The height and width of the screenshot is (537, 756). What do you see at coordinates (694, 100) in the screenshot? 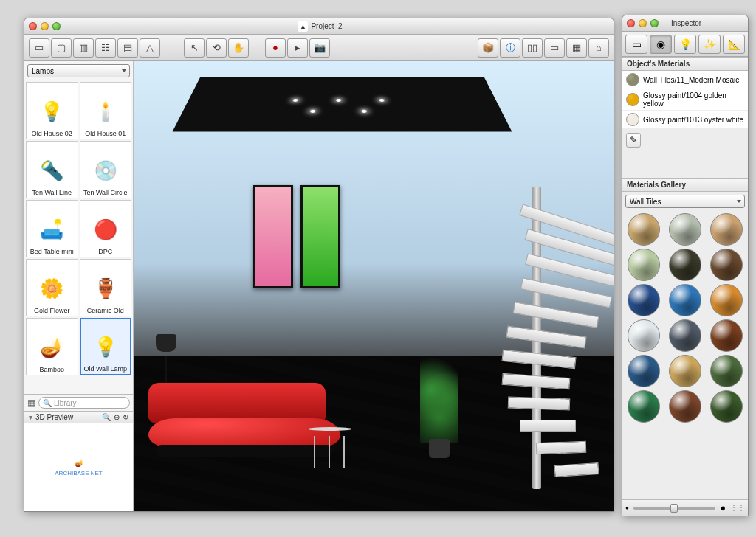
I see `material-name: Glossy paint/1004 golden yellow` at bounding box center [694, 100].